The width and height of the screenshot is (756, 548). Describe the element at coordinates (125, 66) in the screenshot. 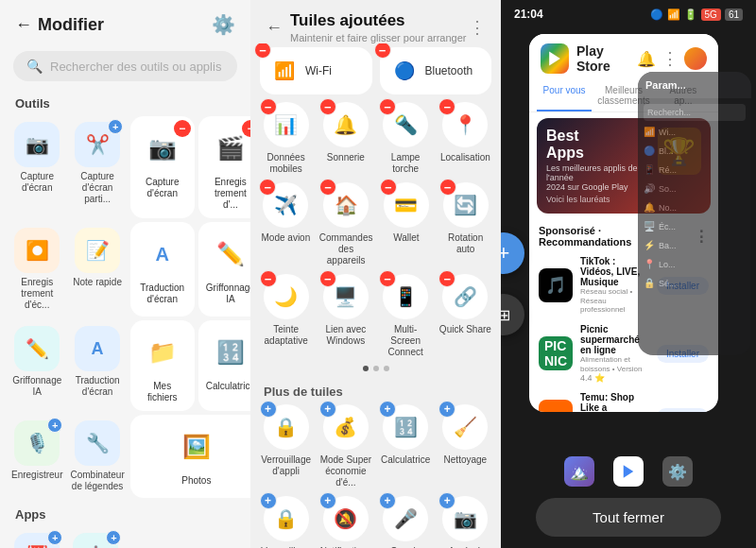

I see `search-bar: 🔍 Rechercher des outils ou applis` at that location.